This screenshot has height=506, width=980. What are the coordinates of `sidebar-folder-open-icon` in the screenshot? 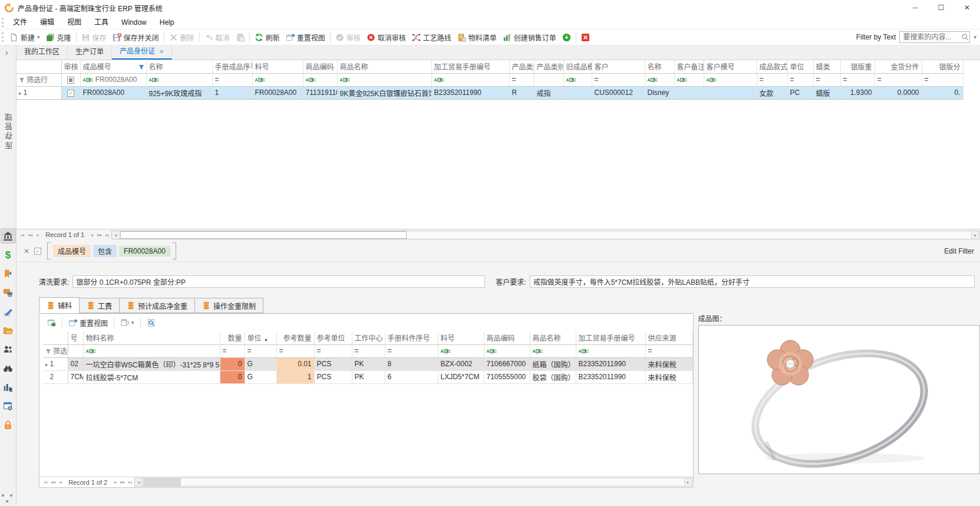 It's located at (8, 330).